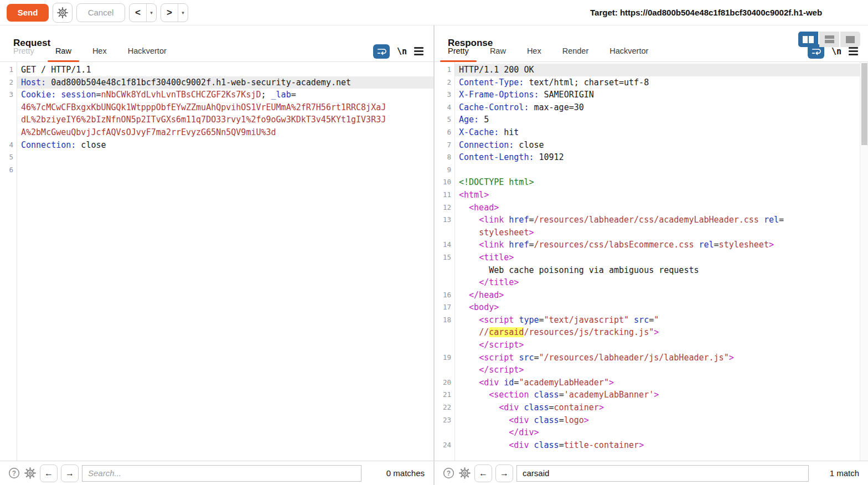 This screenshot has height=485, width=868. I want to click on code-line: 5Age: 5, so click(651, 120).